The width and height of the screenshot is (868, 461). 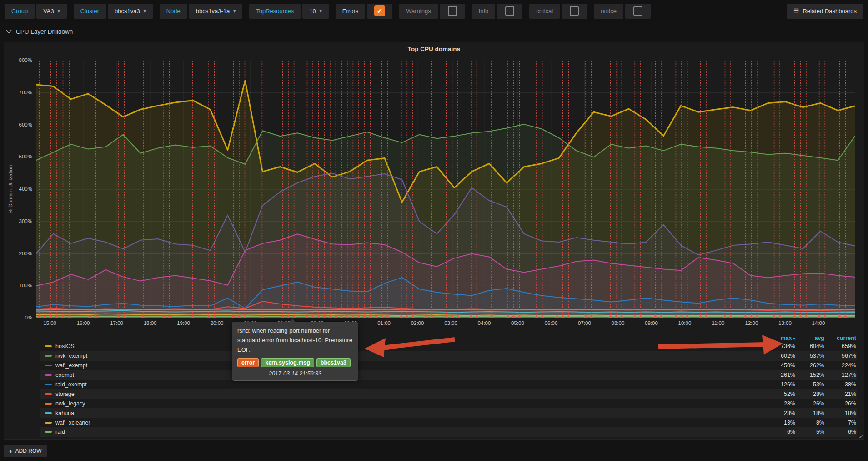 I want to click on x-tick-label: 17:00, so click(x=117, y=323).